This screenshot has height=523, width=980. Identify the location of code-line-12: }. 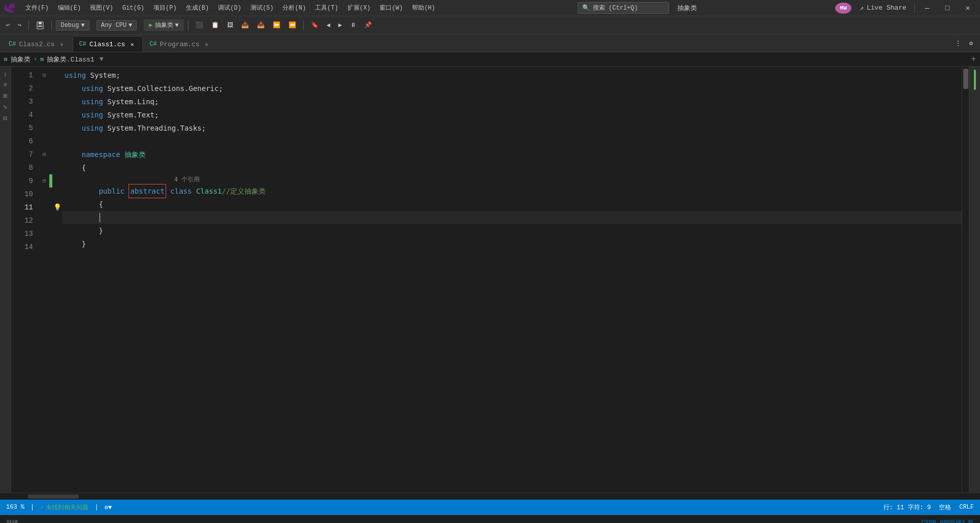
(512, 231).